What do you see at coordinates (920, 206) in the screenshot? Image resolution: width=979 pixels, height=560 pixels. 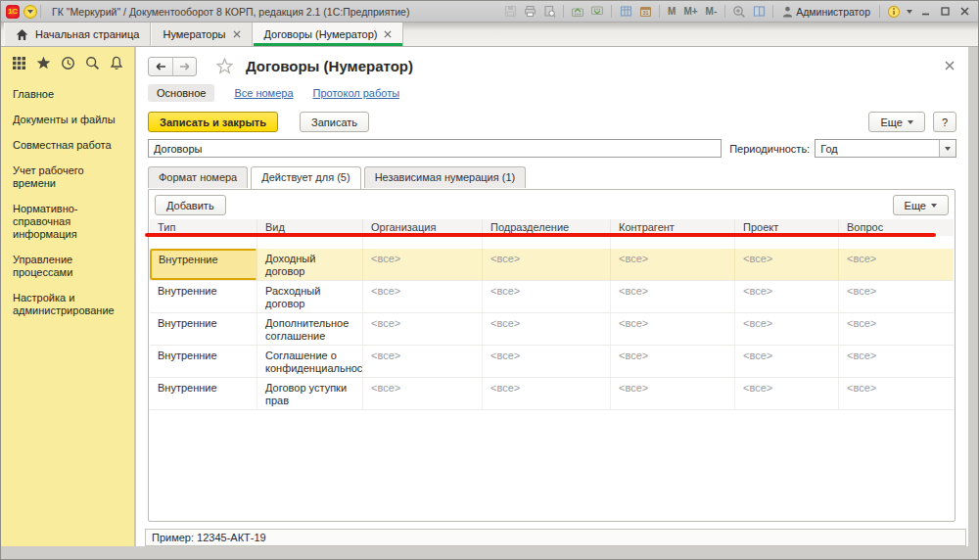 I see `table-more-button: Еще` at bounding box center [920, 206].